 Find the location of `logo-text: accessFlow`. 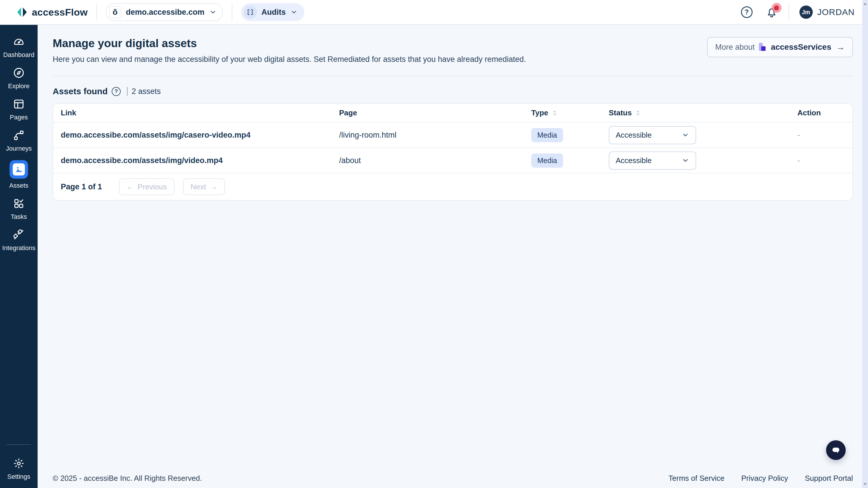

logo-text: accessFlow is located at coordinates (60, 12).